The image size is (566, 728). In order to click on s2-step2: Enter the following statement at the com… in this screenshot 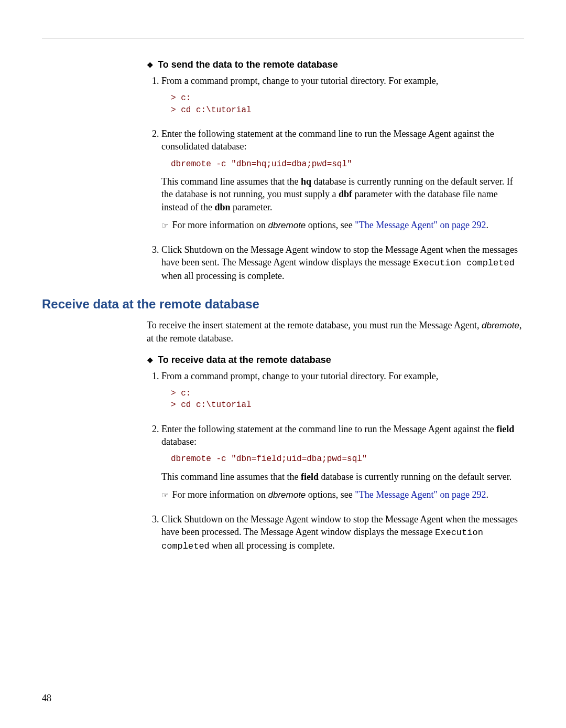, I will do `click(343, 462)`.